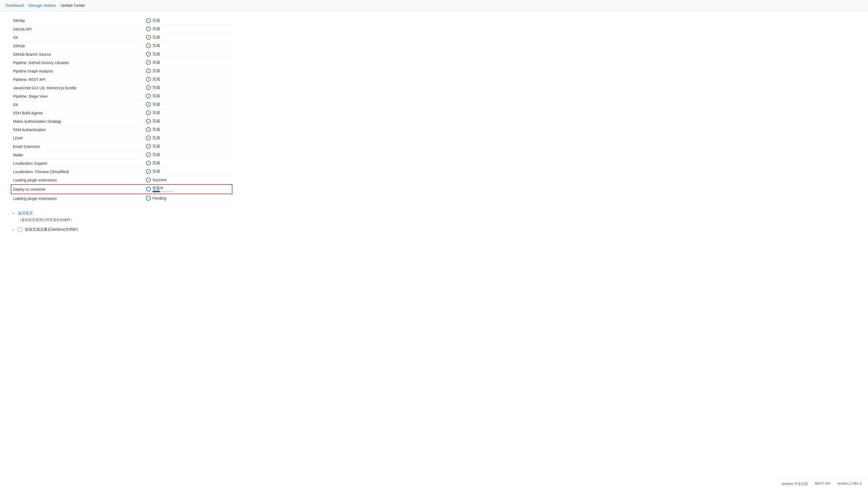 The image size is (868, 489). What do you see at coordinates (78, 88) in the screenshot?
I see `plugin-name: JavaScript GUI Lib: Moment.js bundle` at bounding box center [78, 88].